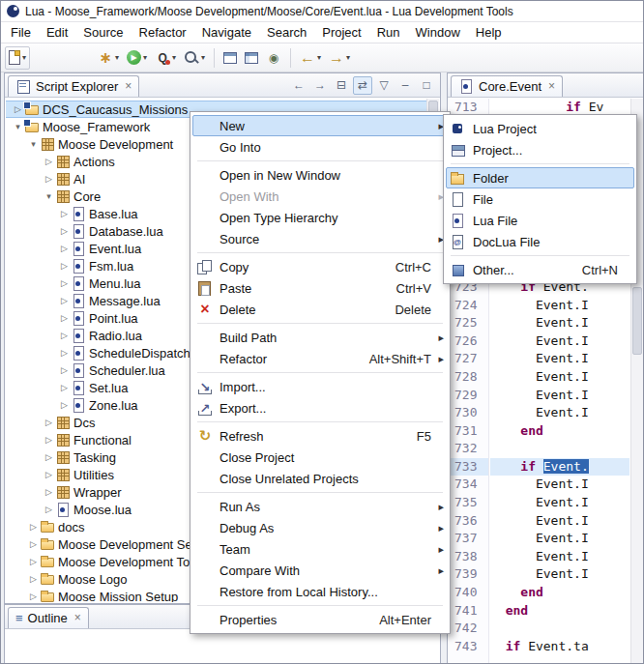 Image resolution: width=644 pixels, height=664 pixels. I want to click on code-line-724: Event.I, so click(560, 305).